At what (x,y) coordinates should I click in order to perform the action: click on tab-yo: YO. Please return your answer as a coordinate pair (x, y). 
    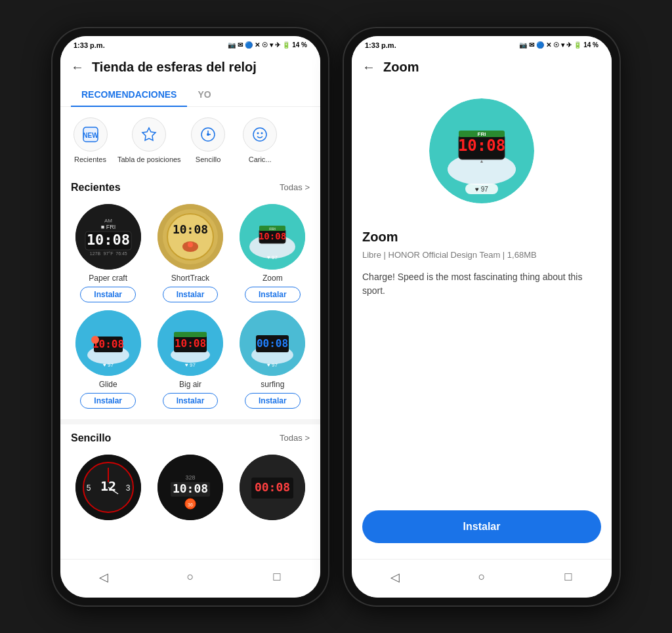
    Looking at the image, I should click on (204, 94).